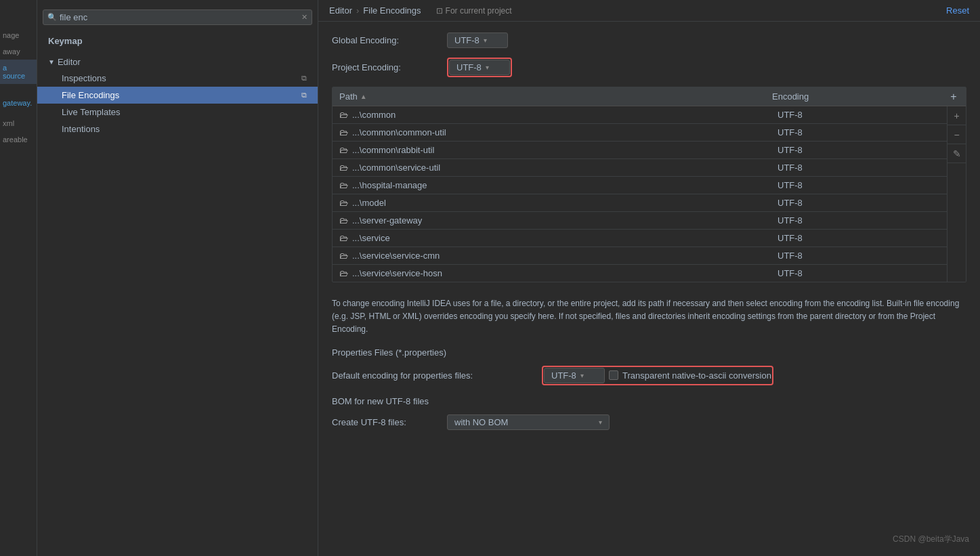 This screenshot has height=556, width=980. Describe the element at coordinates (956, 194) in the screenshot. I see `table-side-actions: + − ✎` at that location.